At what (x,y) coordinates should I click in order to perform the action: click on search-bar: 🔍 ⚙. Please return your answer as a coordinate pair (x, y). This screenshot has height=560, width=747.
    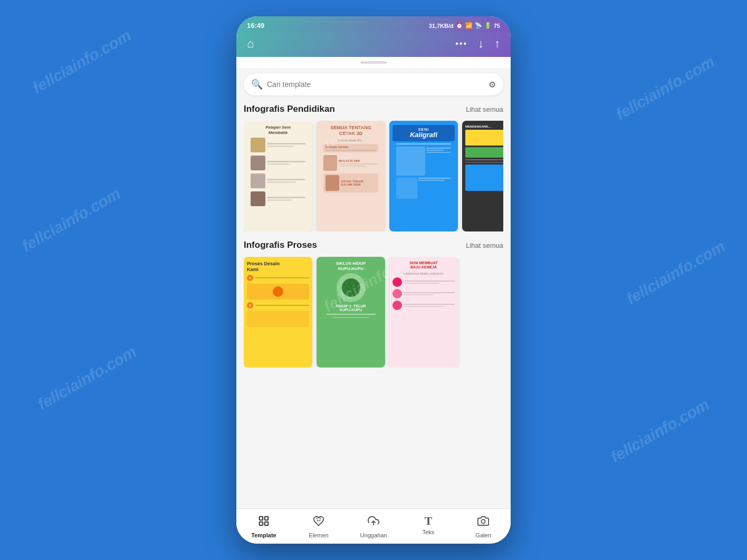
    Looking at the image, I should click on (374, 84).